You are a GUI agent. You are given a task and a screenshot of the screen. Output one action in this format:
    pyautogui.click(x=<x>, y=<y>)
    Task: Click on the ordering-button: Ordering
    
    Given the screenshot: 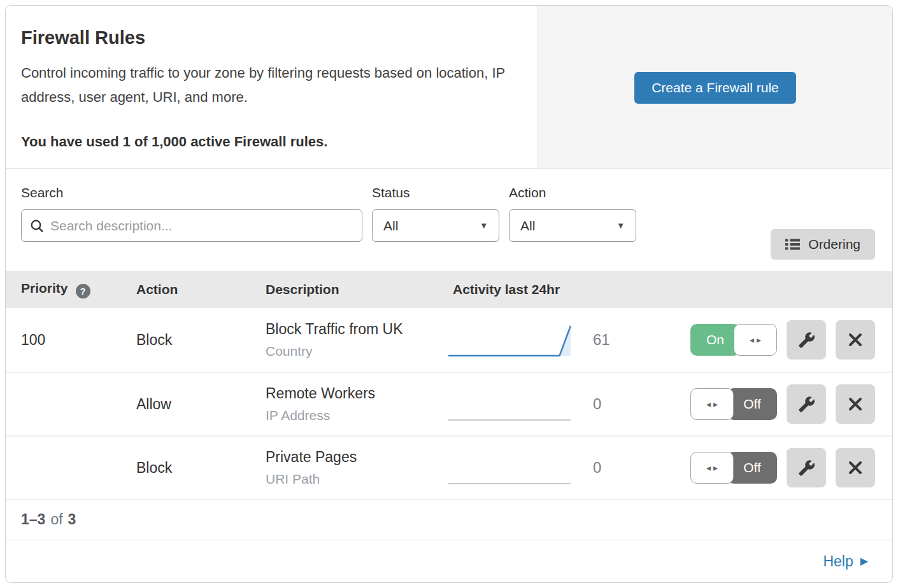 What is the action you would take?
    pyautogui.click(x=823, y=244)
    